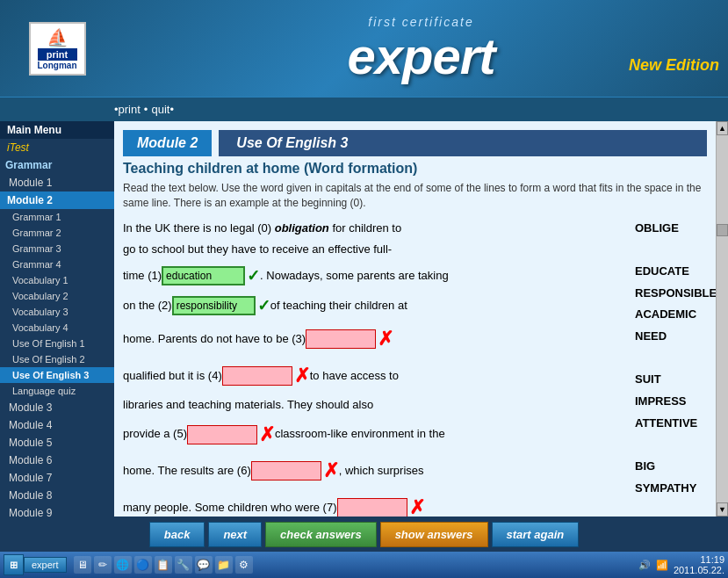 The width and height of the screenshot is (728, 578). What do you see at coordinates (83, 565) in the screenshot?
I see `taskbar-icon-1: 🖥` at bounding box center [83, 565].